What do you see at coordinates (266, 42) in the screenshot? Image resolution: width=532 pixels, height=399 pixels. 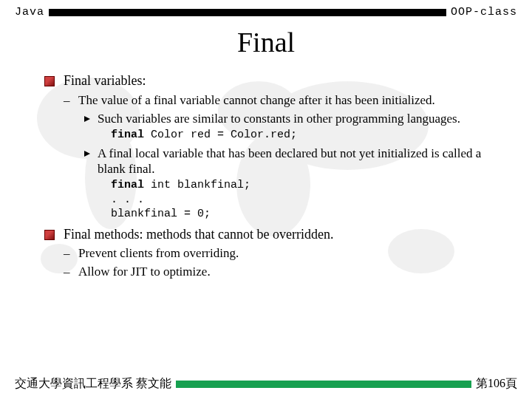 I see `slide-title: Final` at bounding box center [266, 42].